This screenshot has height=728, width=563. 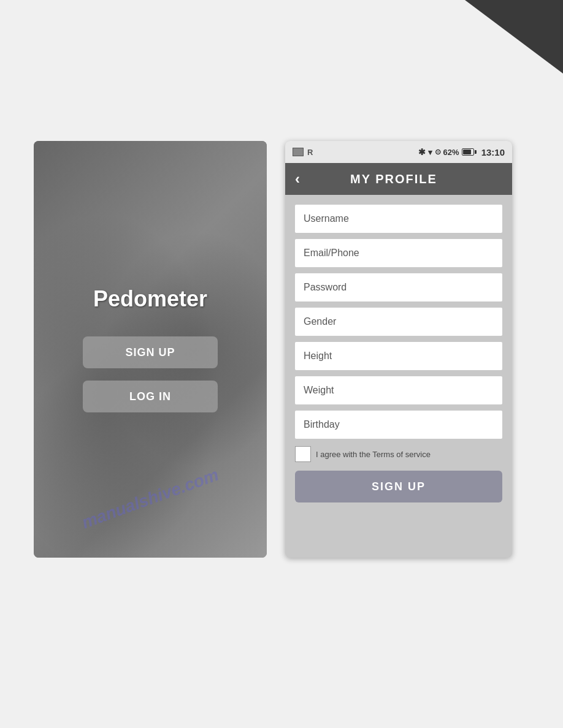 I want to click on username-field, so click(x=399, y=219).